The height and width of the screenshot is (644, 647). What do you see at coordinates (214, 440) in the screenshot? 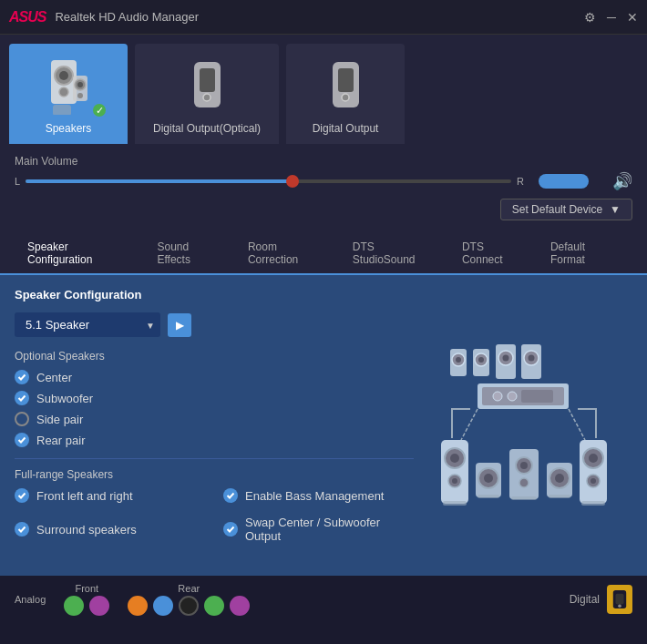
I see `checkbox-rear-pair: Rear pair` at bounding box center [214, 440].